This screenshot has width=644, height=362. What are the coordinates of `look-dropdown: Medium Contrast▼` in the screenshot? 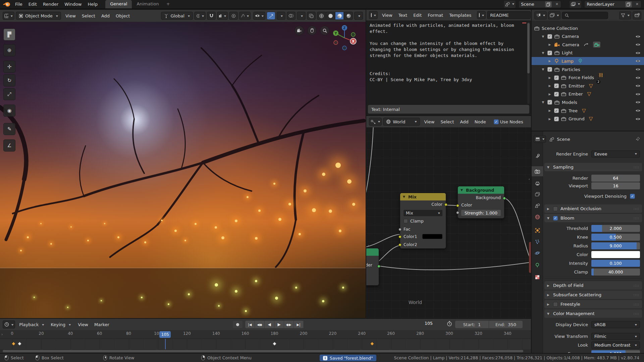 It's located at (616, 345).